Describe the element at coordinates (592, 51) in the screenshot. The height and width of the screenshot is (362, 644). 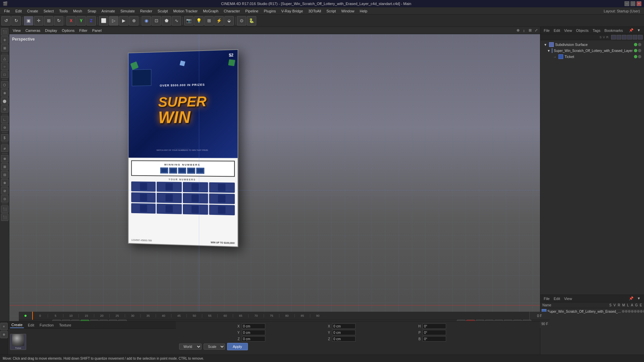
I see `tree-item-superwin: ▼ Super_Win_Scratch_Off_Lottery_with_Era…` at that location.